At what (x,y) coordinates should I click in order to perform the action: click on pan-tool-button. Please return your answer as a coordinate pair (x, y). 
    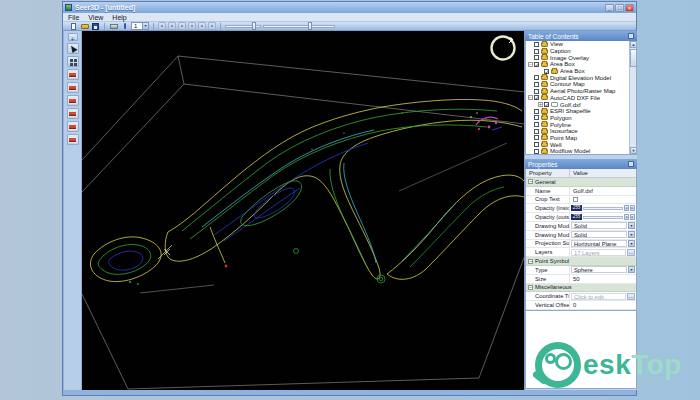
    Looking at the image, I should click on (73, 62).